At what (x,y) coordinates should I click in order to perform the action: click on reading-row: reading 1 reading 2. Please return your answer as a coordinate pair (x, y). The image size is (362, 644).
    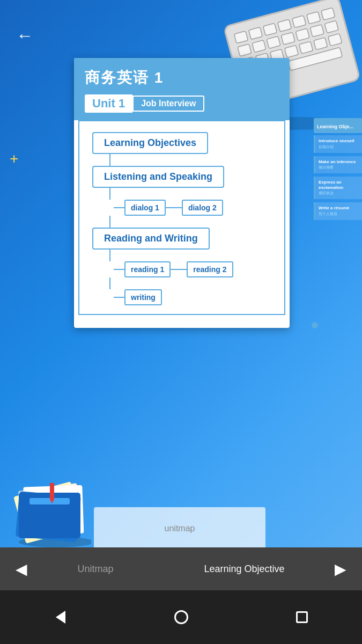
    Looking at the image, I should click on (174, 269).